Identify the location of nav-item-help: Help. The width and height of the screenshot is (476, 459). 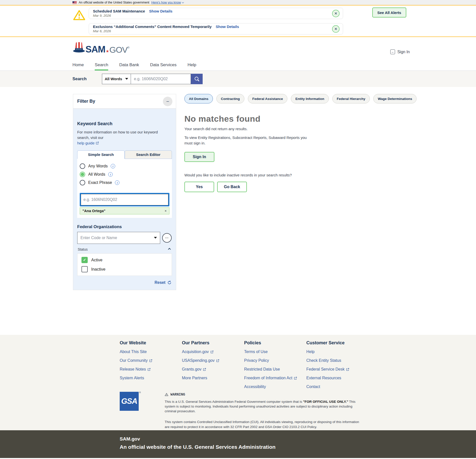
(192, 66).